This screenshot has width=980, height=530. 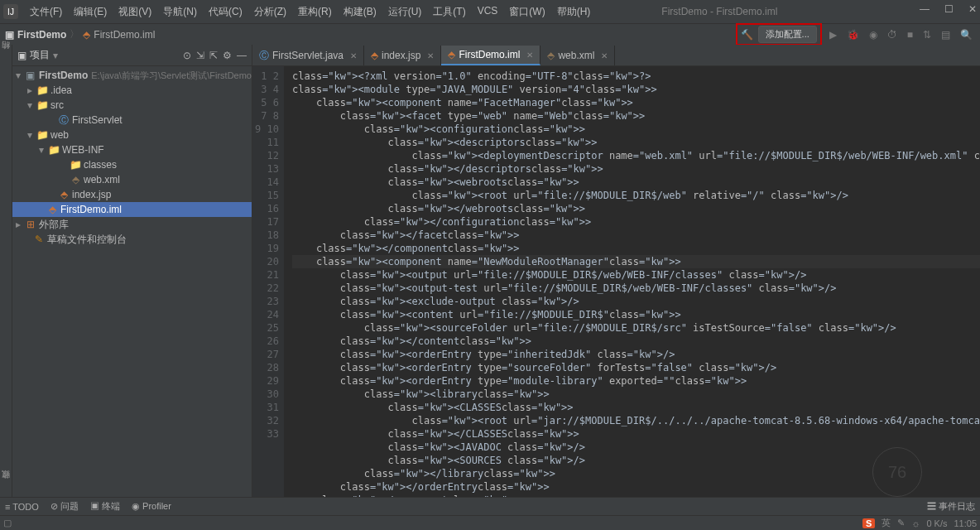 What do you see at coordinates (886, 523) in the screenshot?
I see `ime-lang: 英` at bounding box center [886, 523].